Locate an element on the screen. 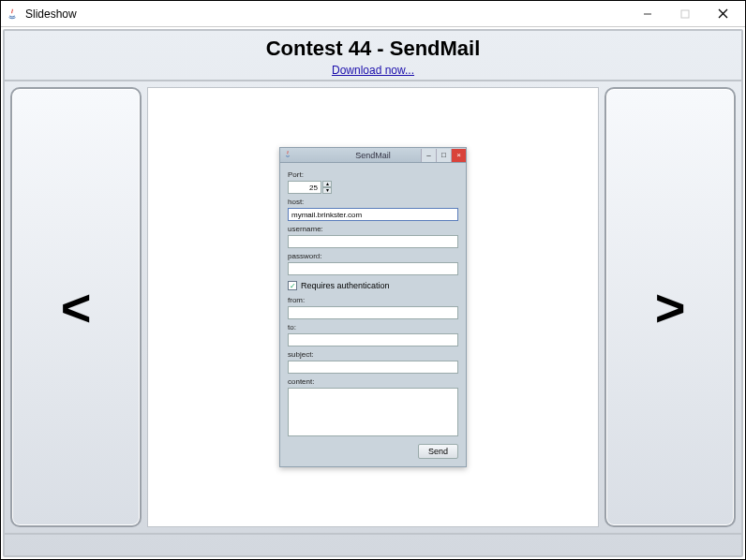 This screenshot has width=746, height=560. titlebar: Slideshow is located at coordinates (373, 14).